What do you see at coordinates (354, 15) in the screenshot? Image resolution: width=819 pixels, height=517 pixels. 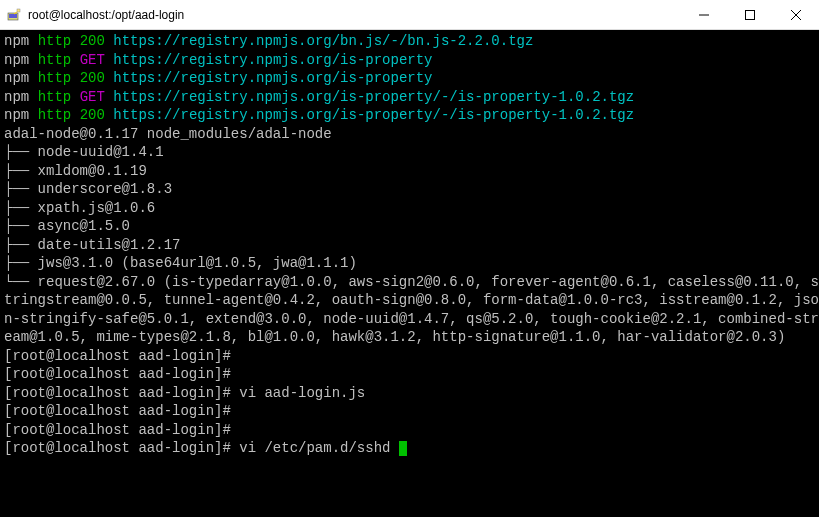 I see `window-title: root@localhost:/opt/aad-login` at bounding box center [354, 15].